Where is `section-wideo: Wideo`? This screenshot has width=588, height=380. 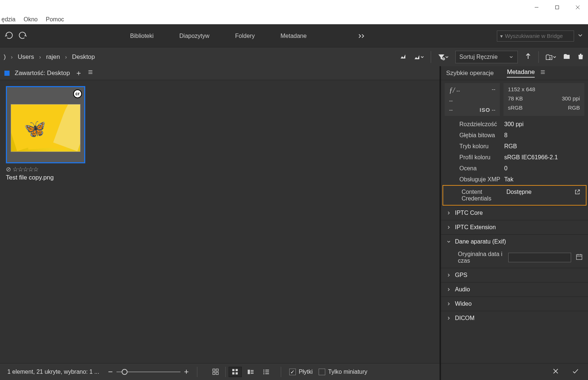
section-wideo: Wideo is located at coordinates (514, 304).